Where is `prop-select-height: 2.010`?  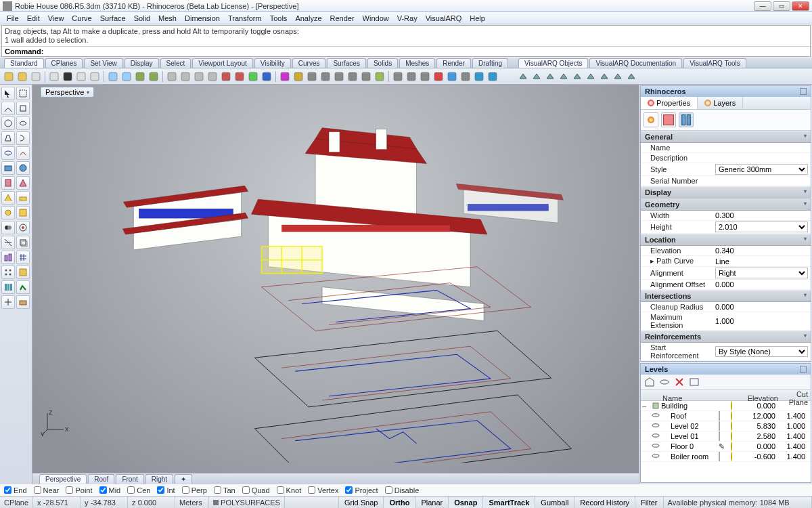 prop-select-height: 2.010 is located at coordinates (762, 227).